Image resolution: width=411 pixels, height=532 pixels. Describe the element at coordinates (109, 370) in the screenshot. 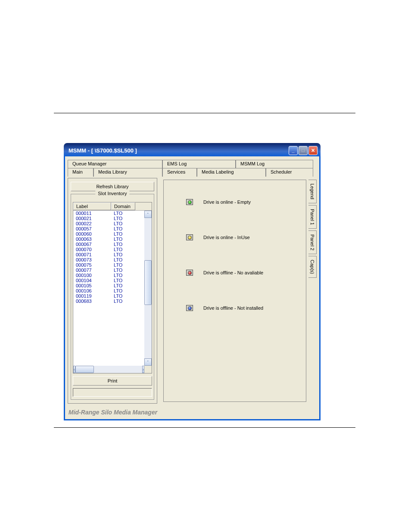

I see `scroll-track-horizontal` at that location.